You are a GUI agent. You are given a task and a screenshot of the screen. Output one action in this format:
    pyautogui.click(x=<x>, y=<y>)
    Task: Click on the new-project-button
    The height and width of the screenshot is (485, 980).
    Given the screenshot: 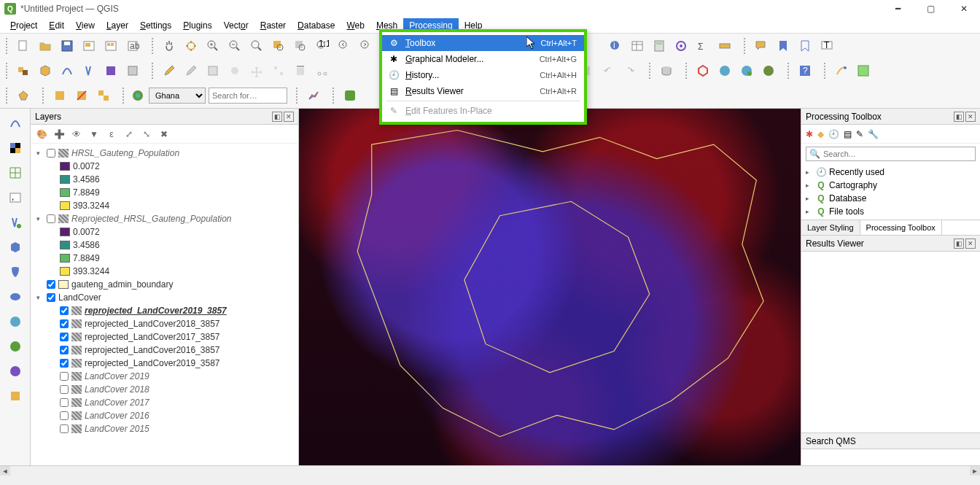 What is the action you would take?
    pyautogui.click(x=23, y=46)
    